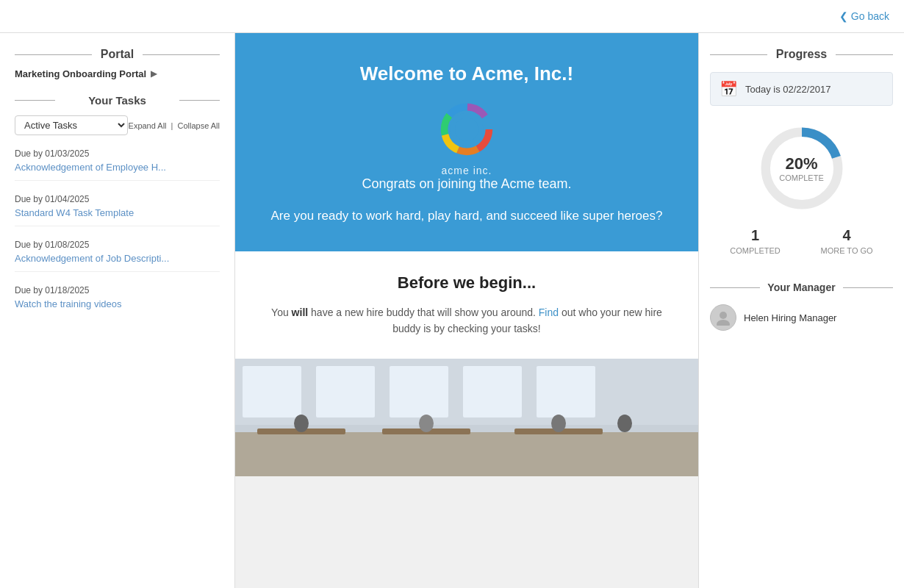 This screenshot has width=904, height=588. Describe the element at coordinates (864, 16) in the screenshot. I see `go-back-button: ❮ Go back` at that location.